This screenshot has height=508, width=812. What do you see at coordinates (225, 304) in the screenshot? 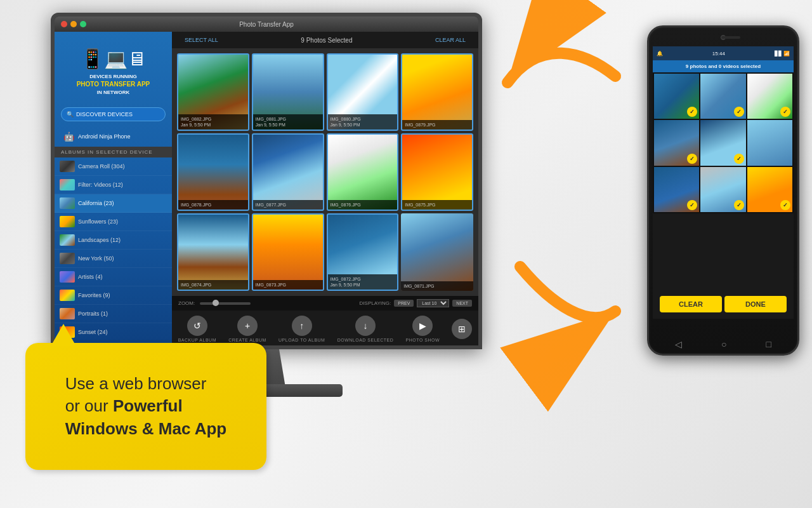
I see `zoom-slider` at bounding box center [225, 304].